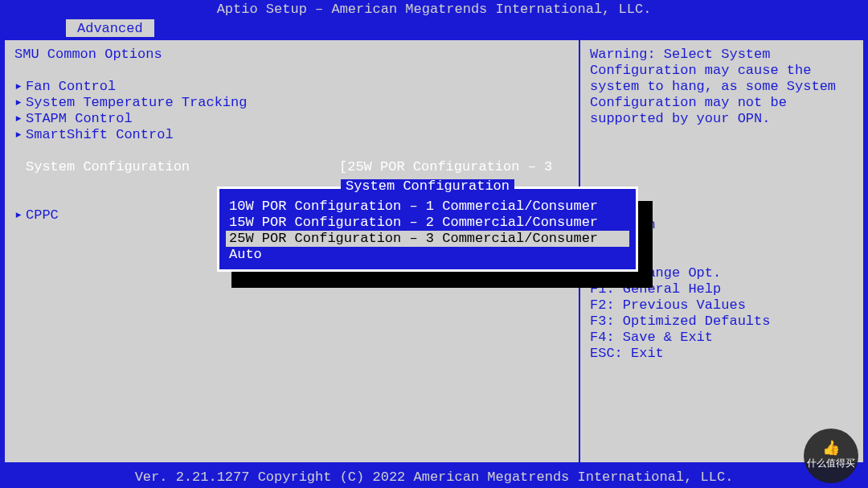  I want to click on thumb-icon: 👍, so click(831, 448).